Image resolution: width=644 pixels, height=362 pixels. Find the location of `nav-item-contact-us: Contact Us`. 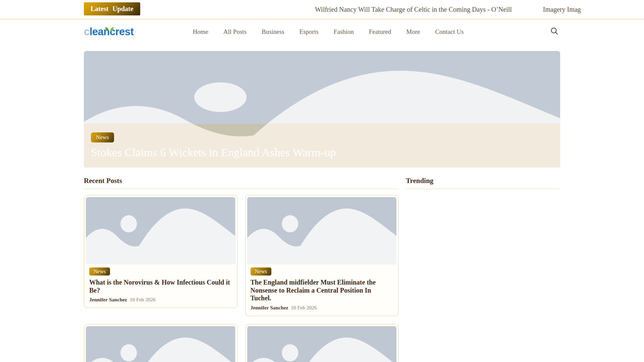

nav-item-contact-us: Contact Us is located at coordinates (449, 32).